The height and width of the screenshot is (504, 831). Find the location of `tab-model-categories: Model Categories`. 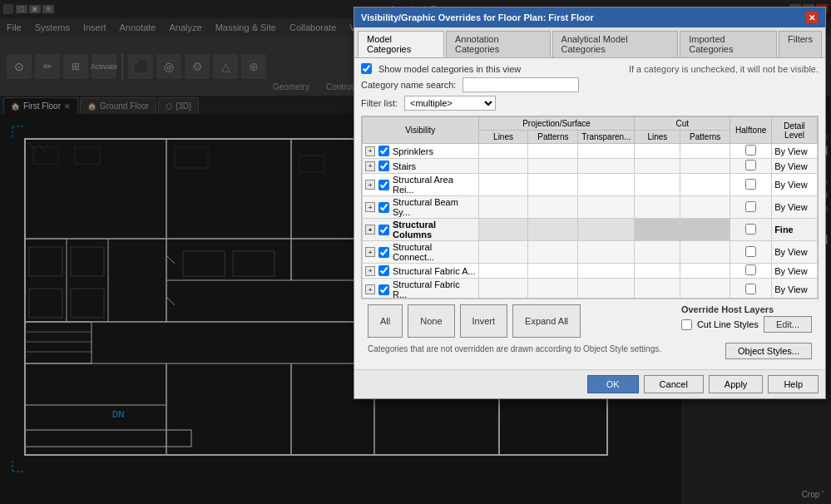

tab-model-categories: Model Categories is located at coordinates (401, 44).